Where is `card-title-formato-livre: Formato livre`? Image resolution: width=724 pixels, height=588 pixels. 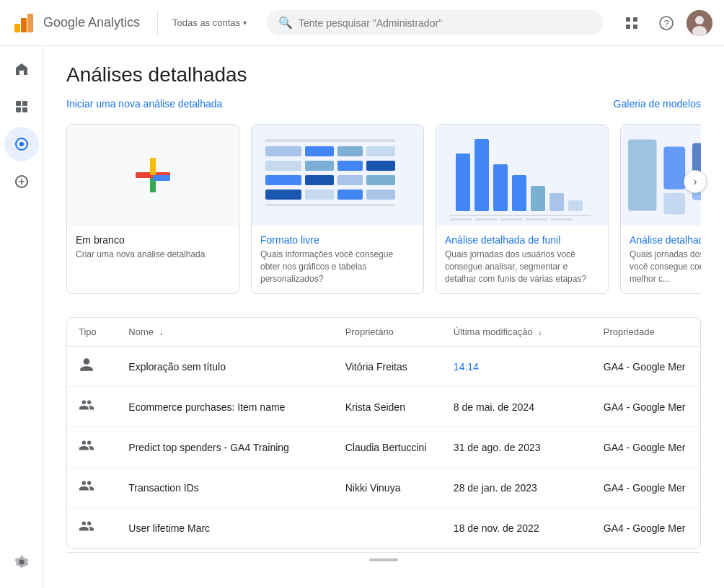 card-title-formato-livre: Formato livre is located at coordinates (337, 240).